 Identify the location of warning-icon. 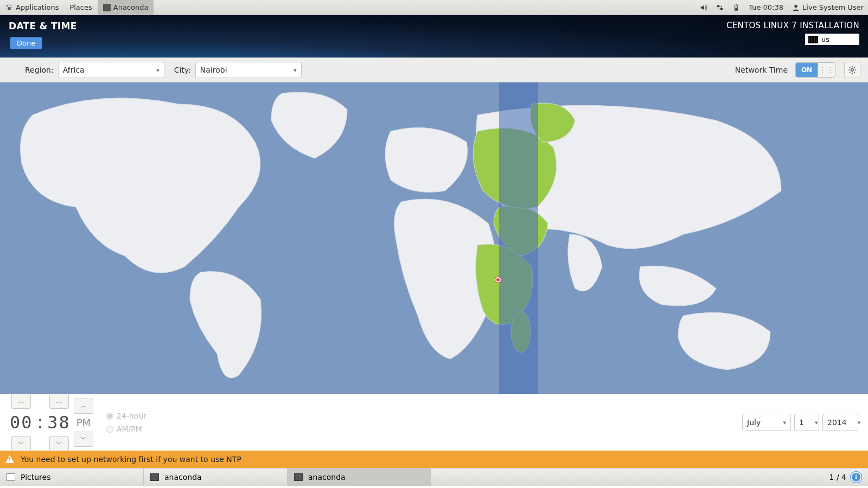
(10, 459).